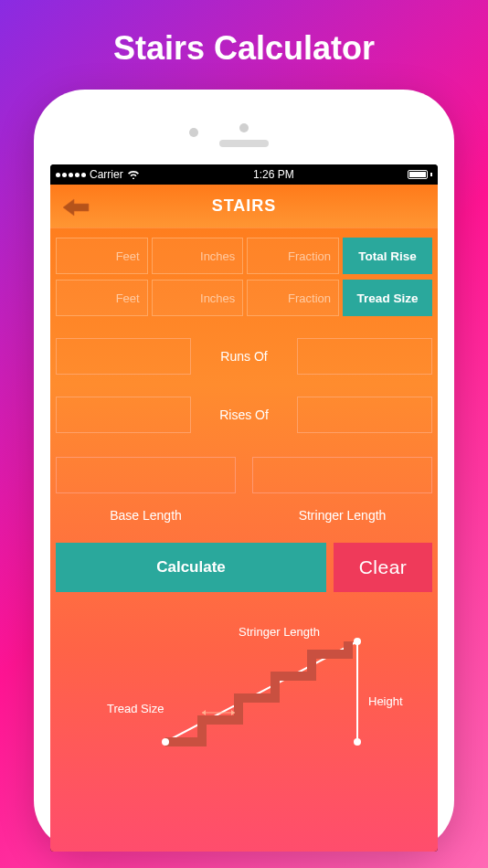 The image size is (488, 868). Describe the element at coordinates (342, 475) in the screenshot. I see `stringer-length-output` at that location.